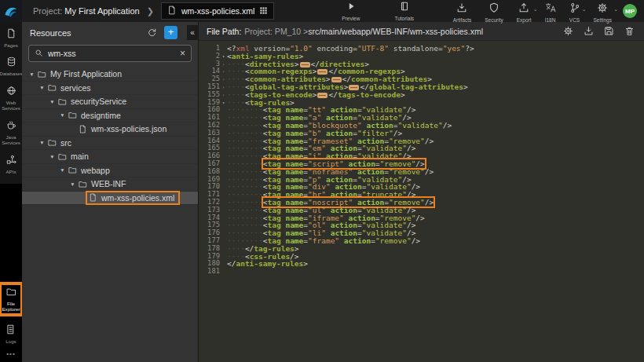 The height and width of the screenshot is (362, 644). What do you see at coordinates (152, 33) in the screenshot?
I see `refresh-icon` at bounding box center [152, 33].